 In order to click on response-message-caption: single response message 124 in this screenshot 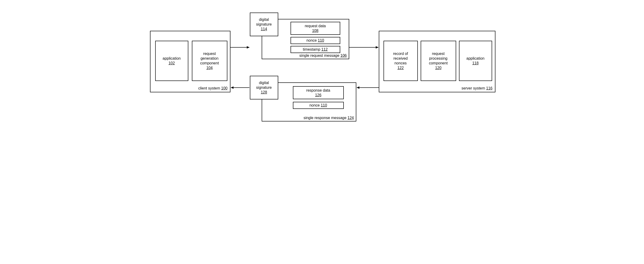, I will do `click(329, 118)`.